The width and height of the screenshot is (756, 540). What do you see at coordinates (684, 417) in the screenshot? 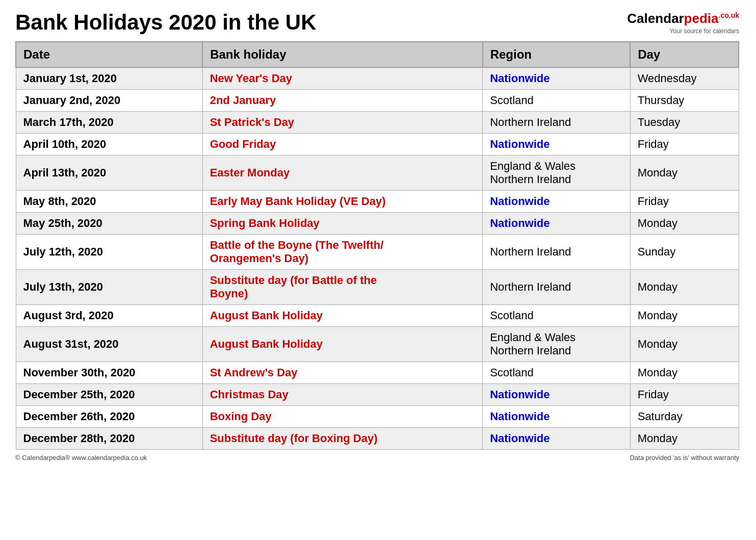
I see `day-cell: Saturday` at bounding box center [684, 417].